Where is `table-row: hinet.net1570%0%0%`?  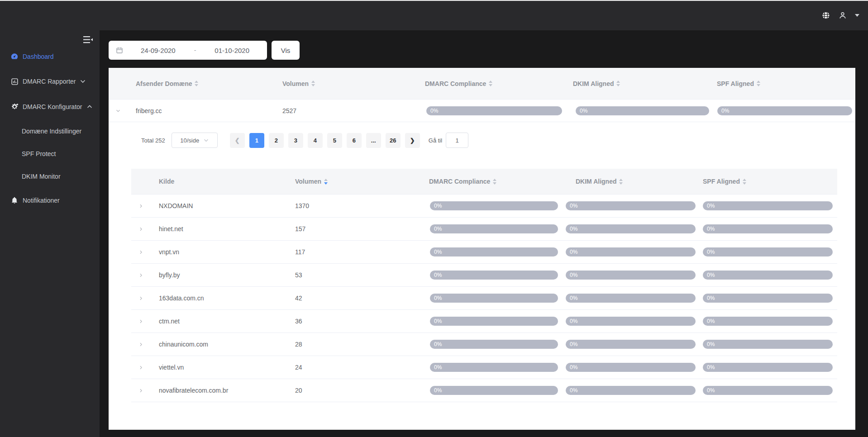 table-row: hinet.net1570%0%0% is located at coordinates (484, 229).